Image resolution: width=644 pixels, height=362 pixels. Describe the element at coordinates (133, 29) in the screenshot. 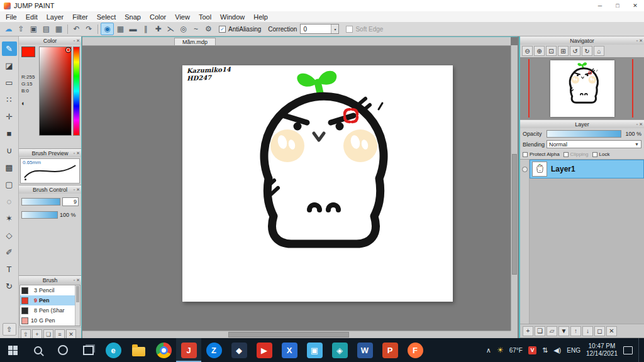

I see `snap-off-icon: ▬` at that location.